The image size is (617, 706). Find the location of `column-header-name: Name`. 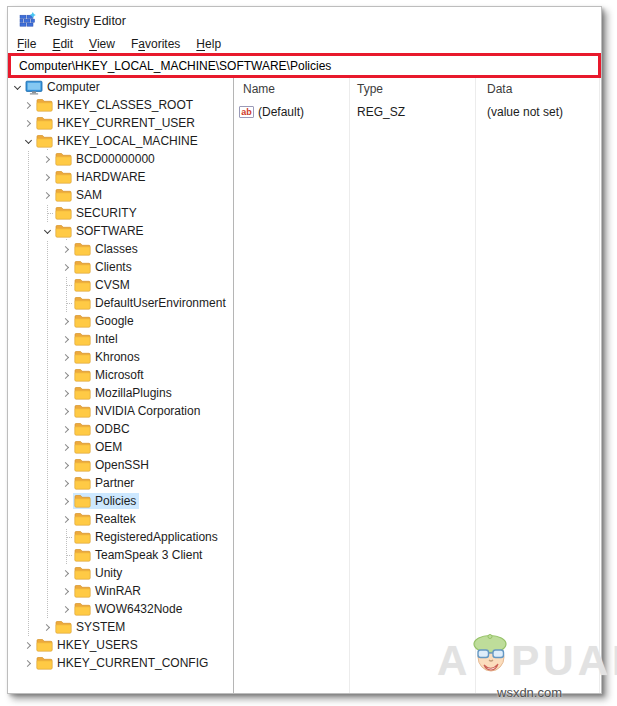

column-header-name: Name is located at coordinates (259, 89).